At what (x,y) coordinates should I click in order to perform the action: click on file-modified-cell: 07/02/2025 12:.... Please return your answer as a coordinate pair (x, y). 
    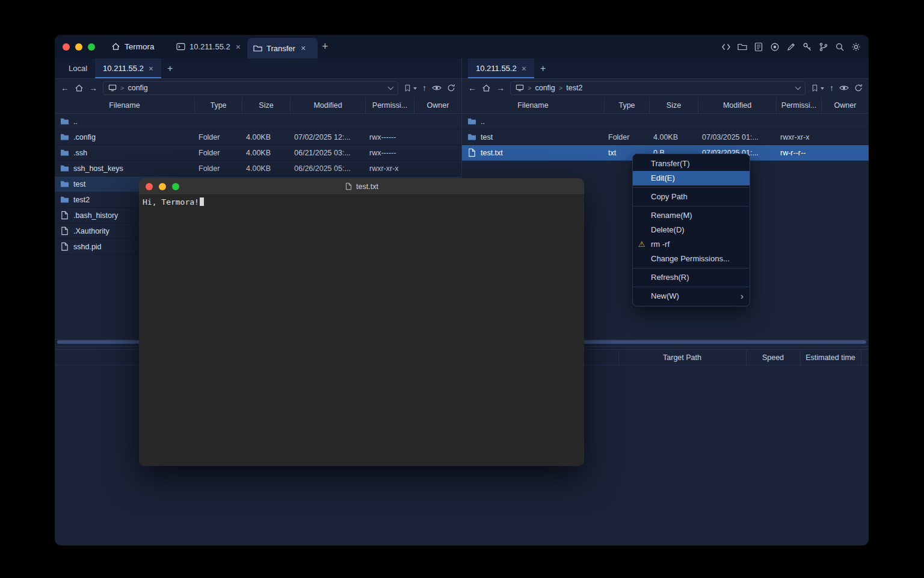
    Looking at the image, I should click on (328, 137).